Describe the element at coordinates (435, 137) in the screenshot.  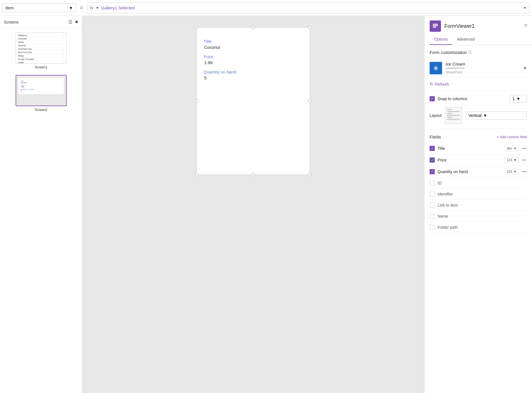
I see `fields-title: Fields` at that location.